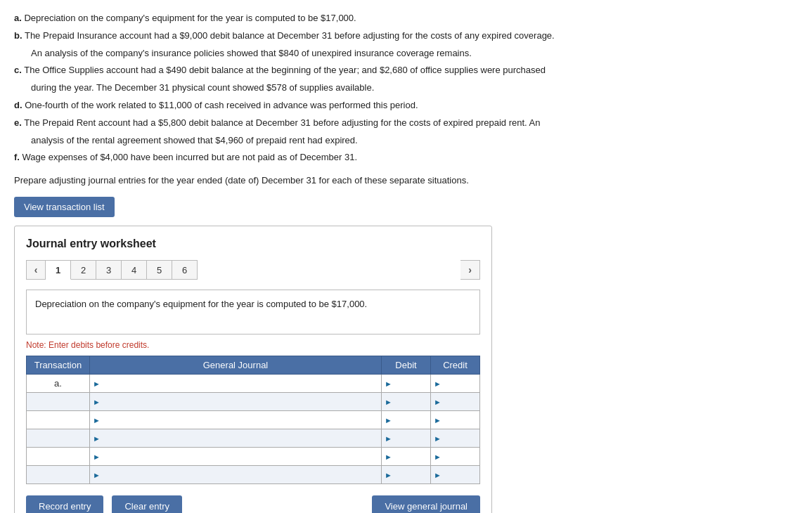 The height and width of the screenshot is (513, 812). I want to click on problem-e-text: The Prepaid Rent account had a $5,800 de…, so click(282, 122).